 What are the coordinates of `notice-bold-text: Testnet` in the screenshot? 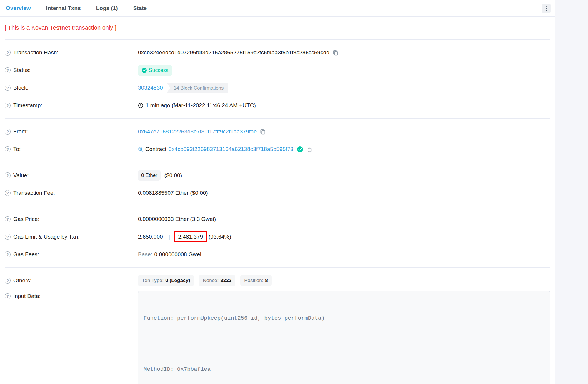 It's located at (60, 28).